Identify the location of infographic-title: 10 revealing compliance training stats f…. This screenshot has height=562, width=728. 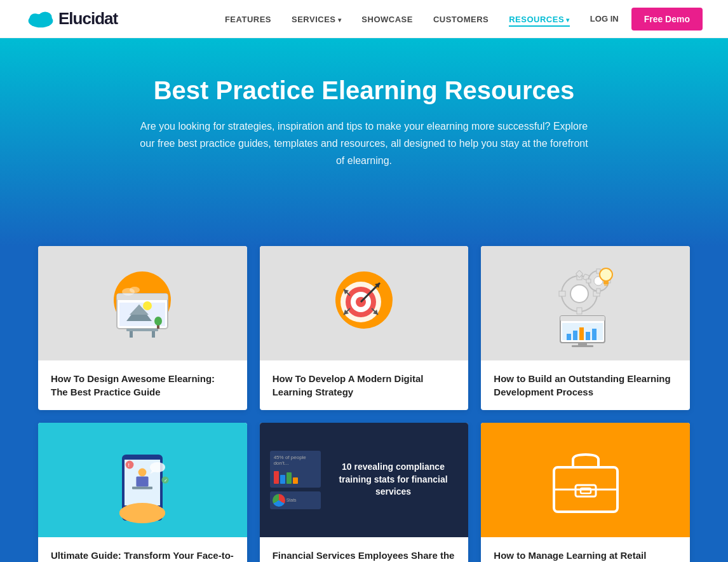
(394, 479).